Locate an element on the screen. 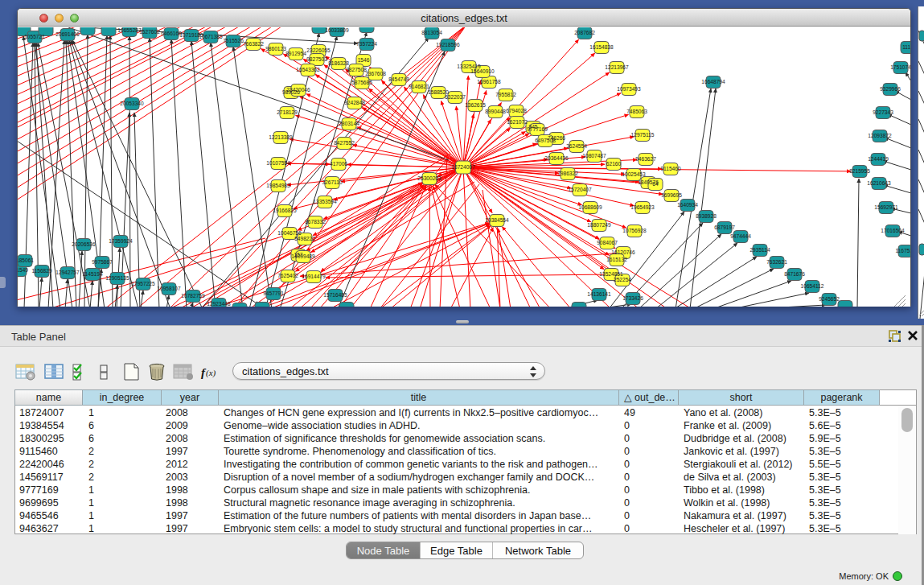 This screenshot has height=585, width=924. svg-text: 8427552 is located at coordinates (344, 143).